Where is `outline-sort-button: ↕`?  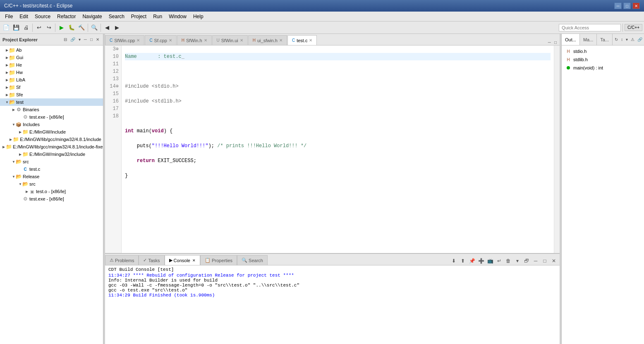
outline-sort-button: ↕ is located at coordinates (622, 40).